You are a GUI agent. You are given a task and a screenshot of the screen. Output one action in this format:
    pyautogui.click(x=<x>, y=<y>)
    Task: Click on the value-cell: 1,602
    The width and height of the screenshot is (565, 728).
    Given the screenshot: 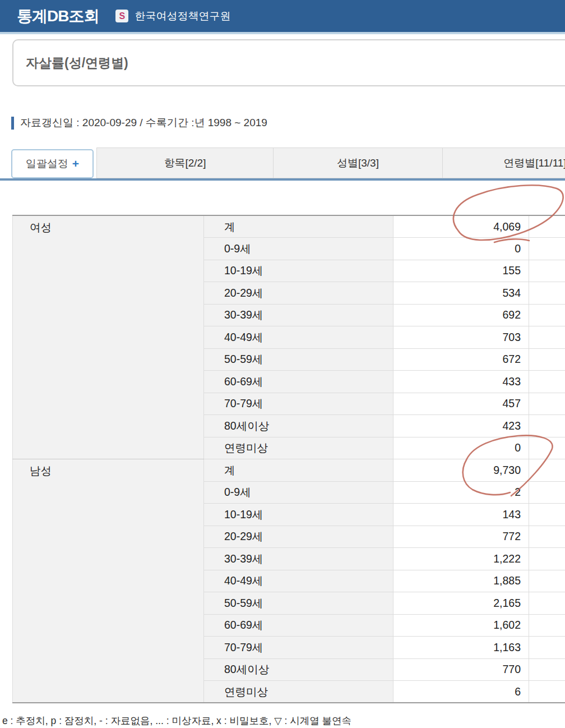 What is the action you would take?
    pyautogui.click(x=461, y=625)
    